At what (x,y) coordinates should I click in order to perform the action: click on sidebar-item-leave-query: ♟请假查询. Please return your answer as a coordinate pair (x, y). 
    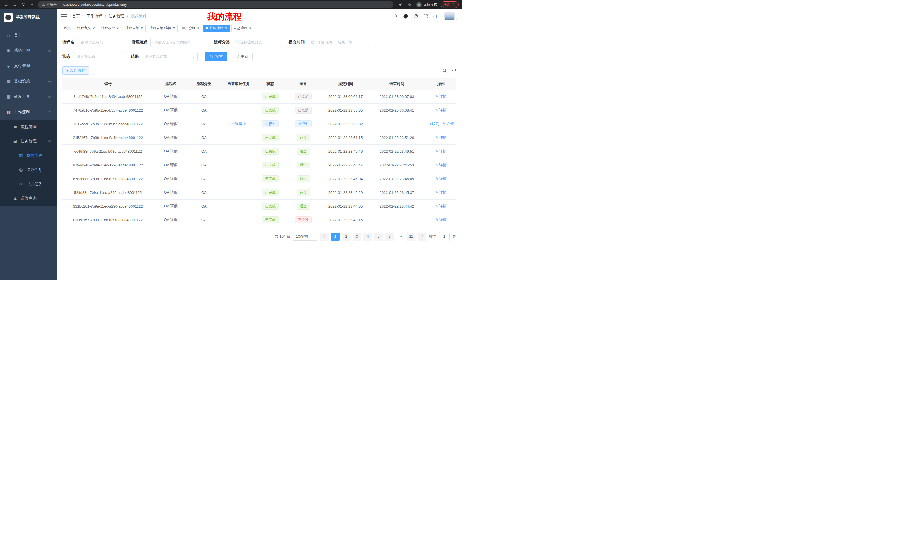
    Looking at the image, I should click on (28, 198).